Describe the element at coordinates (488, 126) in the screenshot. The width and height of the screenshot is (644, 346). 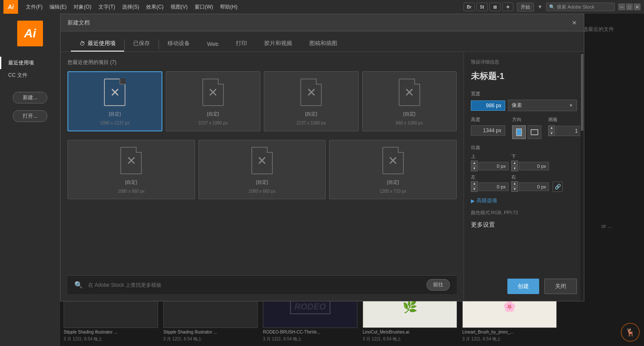
I see `height-field-group: 高度` at that location.